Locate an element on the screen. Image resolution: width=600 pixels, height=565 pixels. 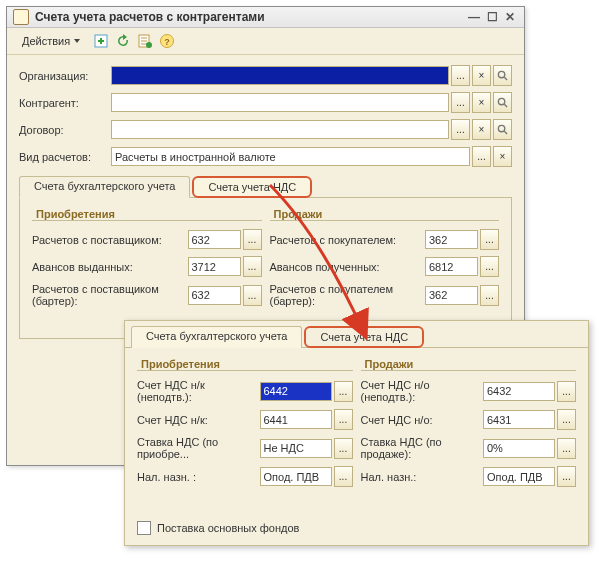
buyer-barter-ellipsis-button: ... is located at coordinates (490, 296).